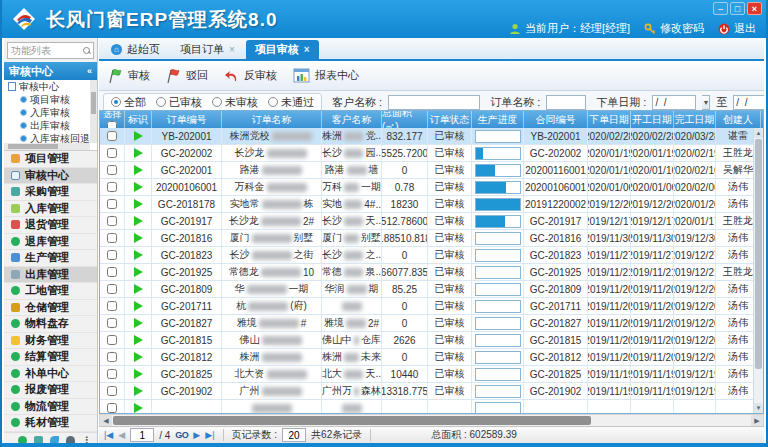 The height and width of the screenshot is (447, 768). Describe the element at coordinates (426, 340) in the screenshot. I see `table-row: GC-201815佛山佛山中仓库2626已审核GC-2018152019/11/…` at that location.